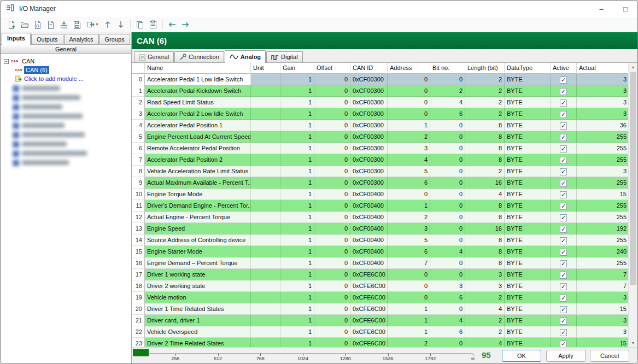 Image resolution: width=638 pixels, height=364 pixels. I want to click on cell-actual: 3, so click(602, 297).